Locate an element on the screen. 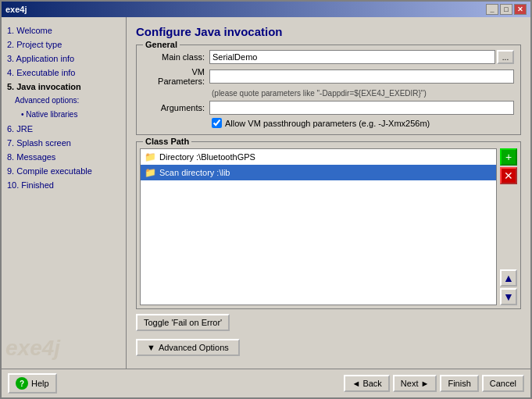 This screenshot has height=399, width=532. arguments-row: Arguments: is located at coordinates (328, 108).